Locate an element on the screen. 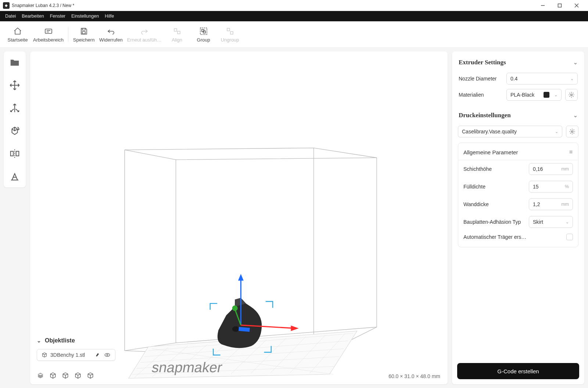 This screenshot has width=588, height=388. tool-align: Align is located at coordinates (177, 35).